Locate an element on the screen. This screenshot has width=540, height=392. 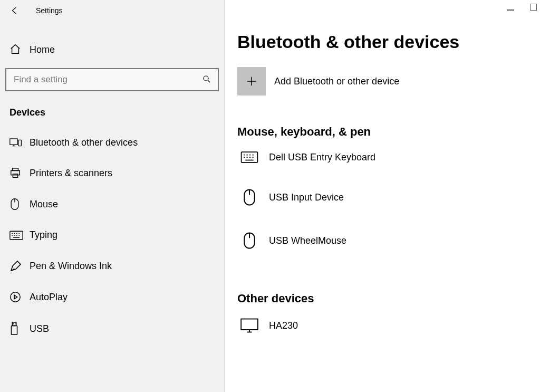
sidebar-item-bluetooth: Bluetooth & other devices is located at coordinates (112, 142).